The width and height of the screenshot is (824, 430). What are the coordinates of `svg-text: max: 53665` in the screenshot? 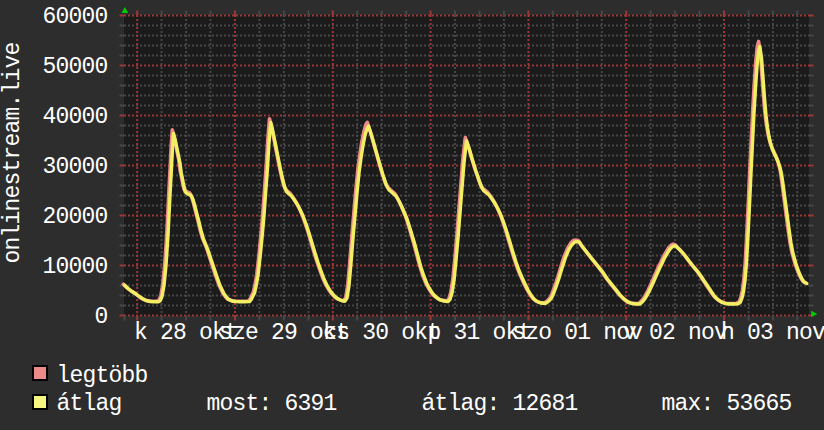 It's located at (727, 404).